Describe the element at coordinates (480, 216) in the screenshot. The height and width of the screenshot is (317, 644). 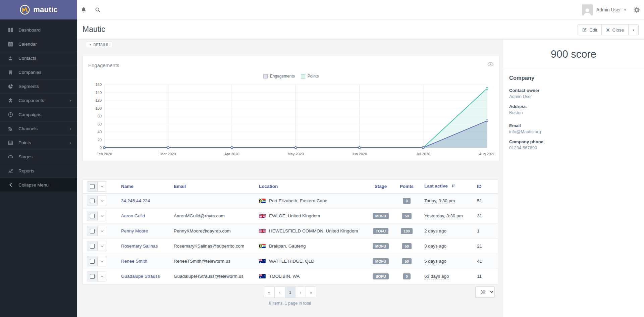
I see `contact-id: 31` at that location.